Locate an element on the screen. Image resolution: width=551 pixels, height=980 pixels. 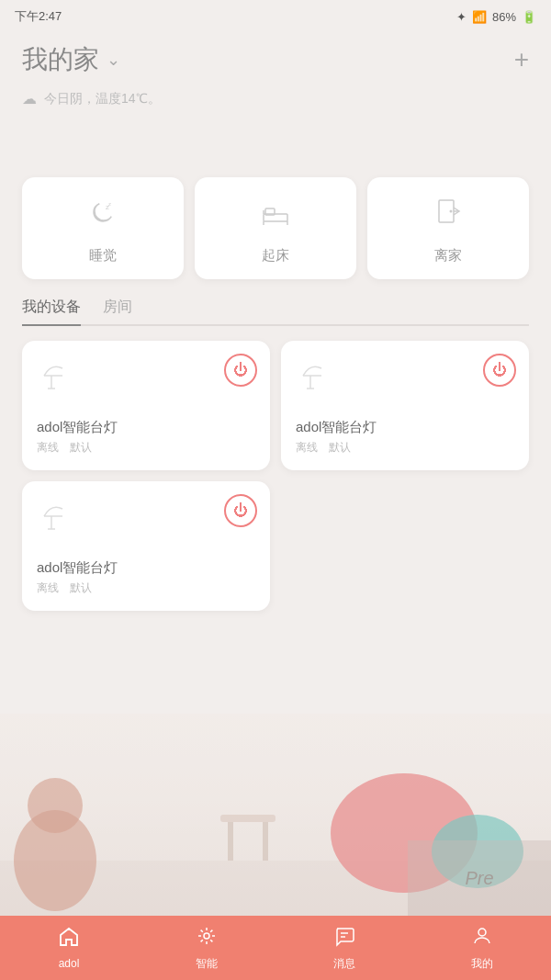
device-name-2: adol智能台灯 is located at coordinates (405, 428).